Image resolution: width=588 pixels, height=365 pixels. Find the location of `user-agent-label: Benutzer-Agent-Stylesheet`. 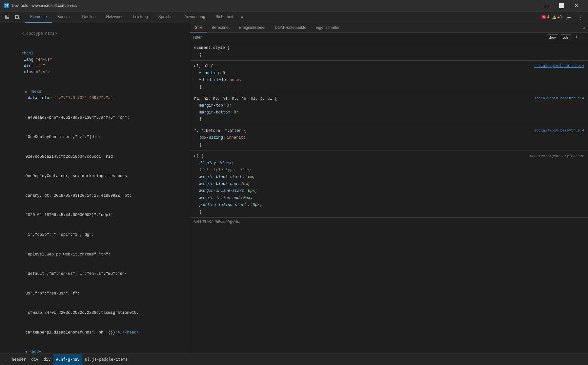

user-agent-label: Benutzer-Agent-Stylesheet is located at coordinates (557, 156).